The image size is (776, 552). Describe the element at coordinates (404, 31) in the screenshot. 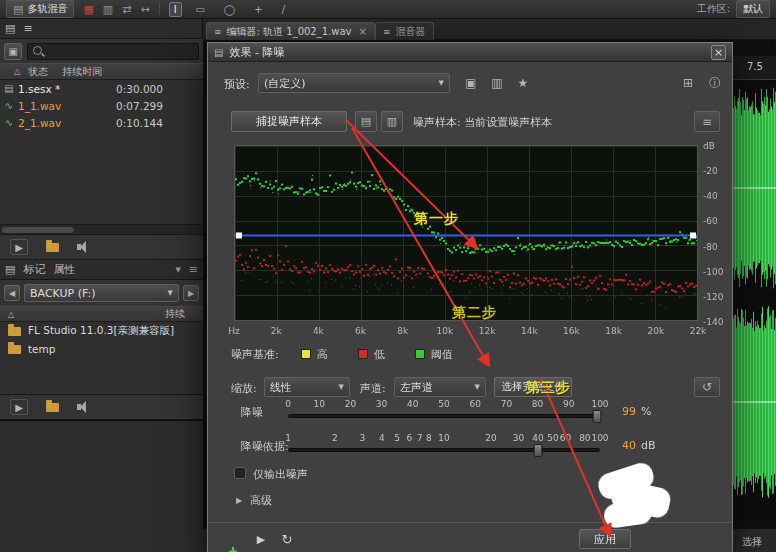

I see `tab-mixer: ≡ 混音器` at that location.